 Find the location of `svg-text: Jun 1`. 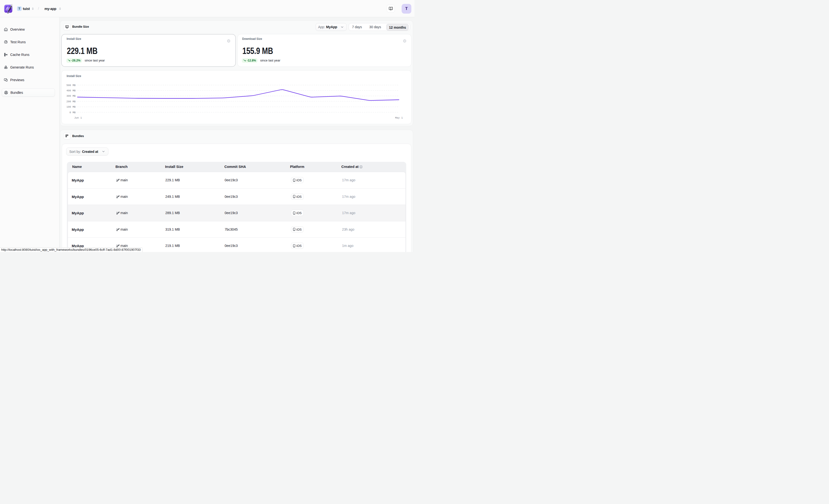

svg-text: Jun 1 is located at coordinates (78, 118).